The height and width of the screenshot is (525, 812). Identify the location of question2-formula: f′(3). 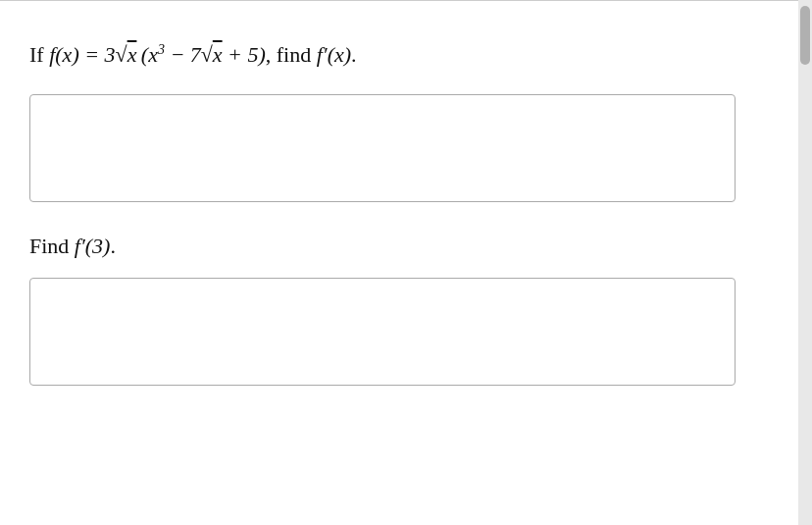
(92, 245).